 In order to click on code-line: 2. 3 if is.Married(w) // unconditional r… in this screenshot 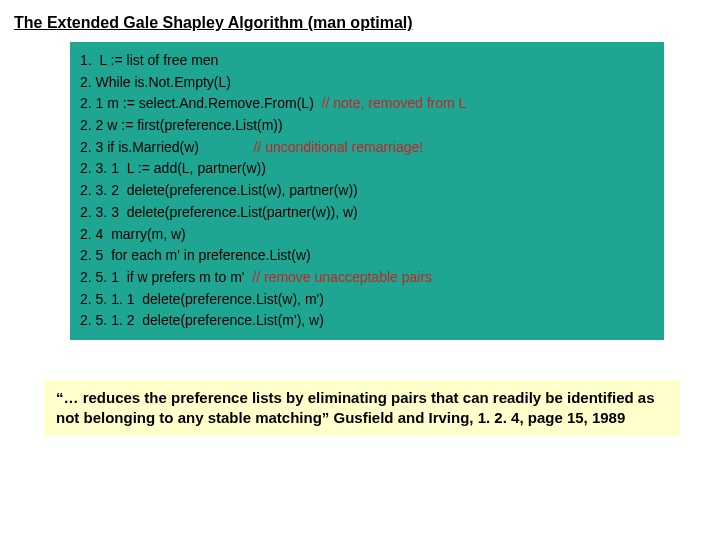, I will do `click(367, 148)`.